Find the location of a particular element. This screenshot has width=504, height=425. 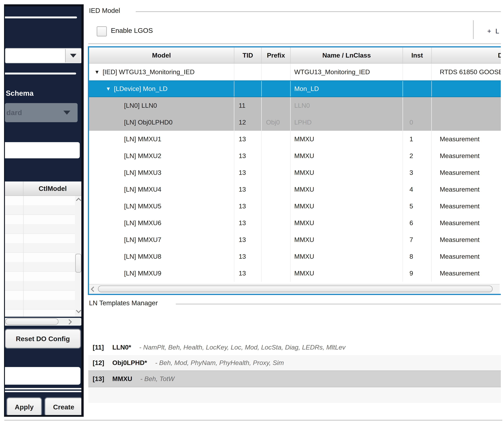

inst-cell: 0 is located at coordinates (417, 122).